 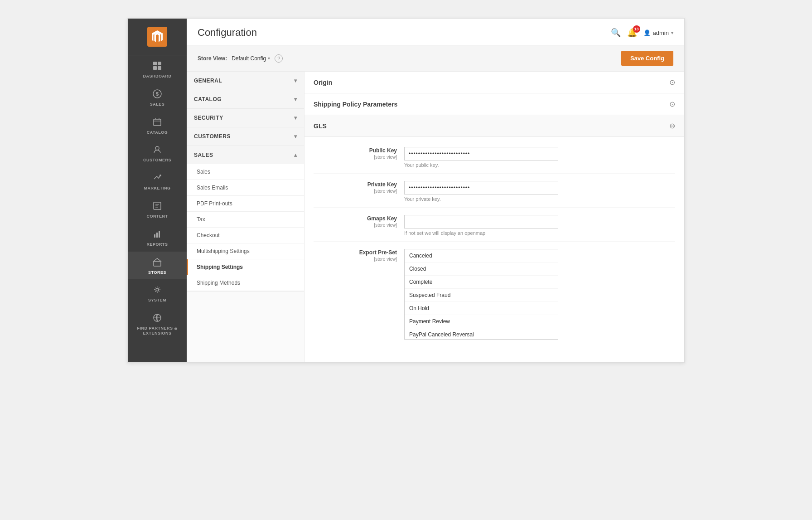 I want to click on list-option-suspected-fraud: Suspected Fraud, so click(x=481, y=296).